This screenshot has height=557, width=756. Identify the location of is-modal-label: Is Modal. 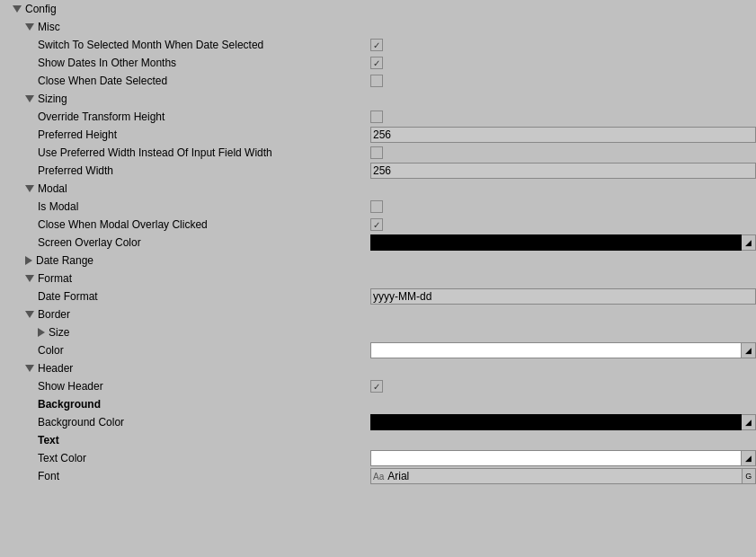
(204, 207).